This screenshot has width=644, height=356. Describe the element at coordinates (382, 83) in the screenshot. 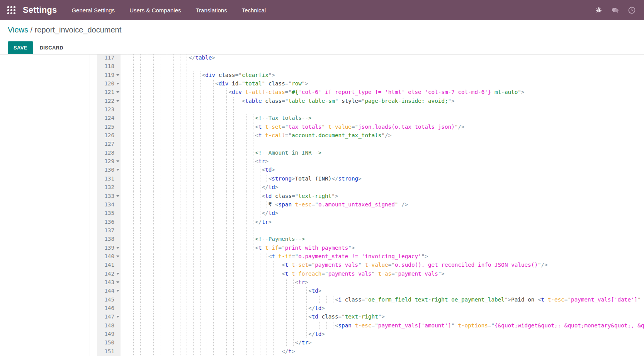

I see `code-line: <div id="total" class="row">` at that location.